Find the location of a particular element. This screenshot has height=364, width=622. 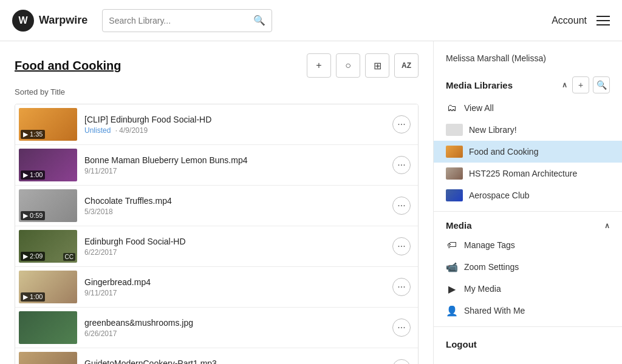

media-label: Media is located at coordinates (459, 226).